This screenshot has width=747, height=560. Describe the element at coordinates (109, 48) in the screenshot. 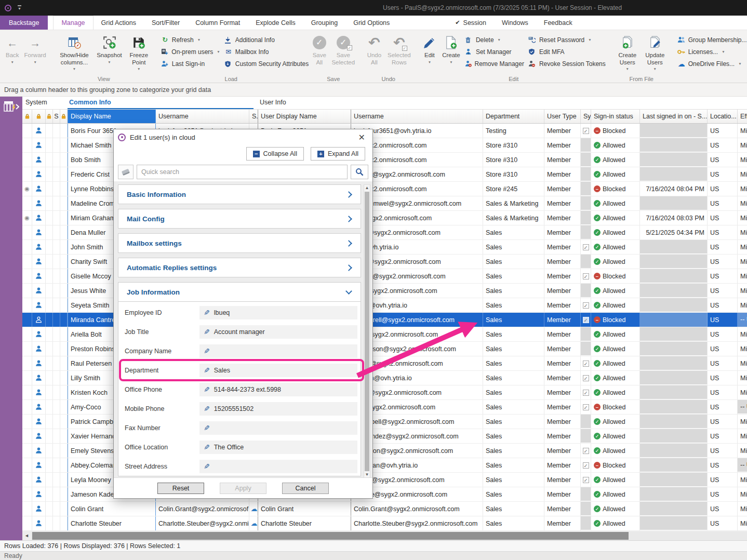

I see `snapshot-button: Snapshot▼` at that location.